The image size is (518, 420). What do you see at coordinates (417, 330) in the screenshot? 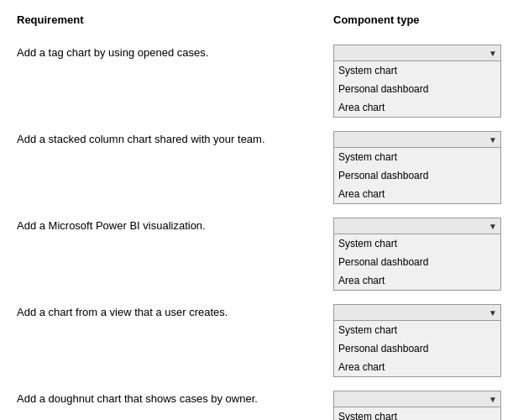
I see `dropdown-option-4-1: System chart` at bounding box center [417, 330].